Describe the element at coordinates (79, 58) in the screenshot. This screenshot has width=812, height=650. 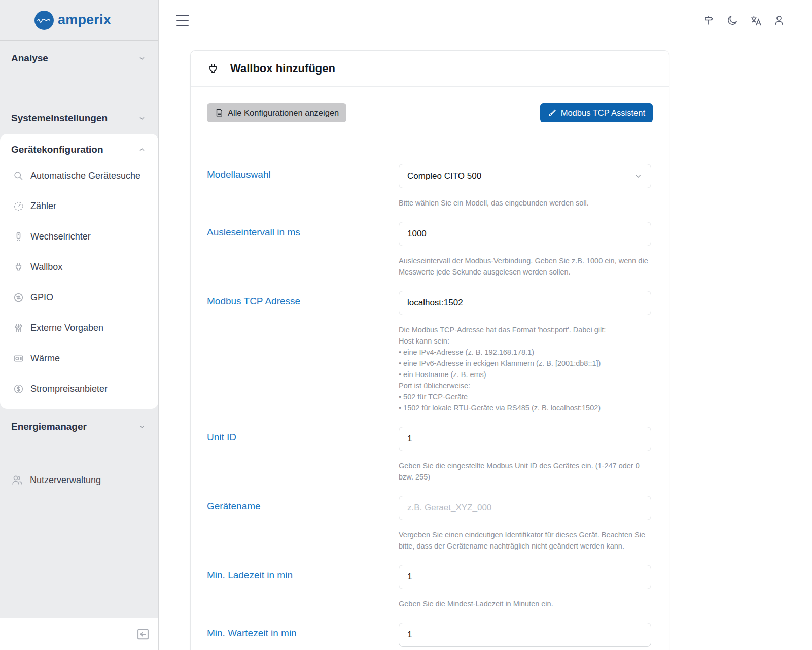
I see `sidebar-section-analyse: Analyse` at that location.